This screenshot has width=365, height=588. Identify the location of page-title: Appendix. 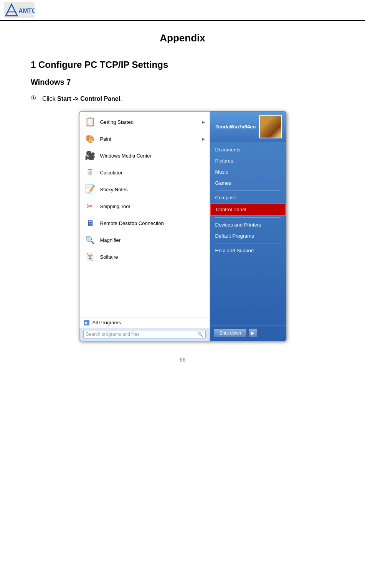
(183, 38).